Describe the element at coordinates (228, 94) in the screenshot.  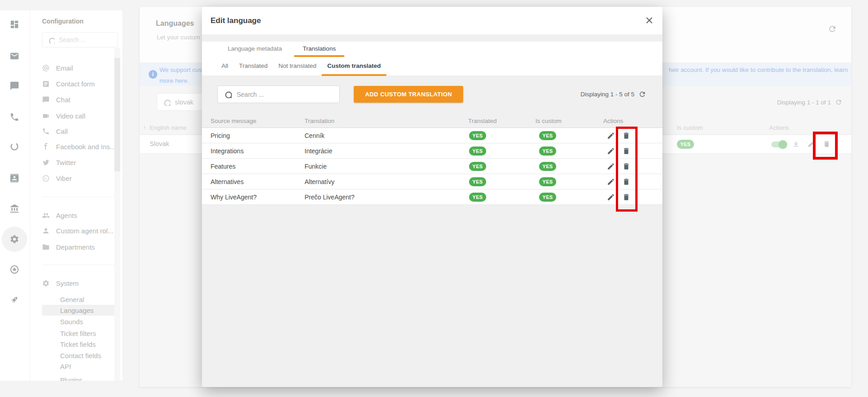
I see `search-icon` at that location.